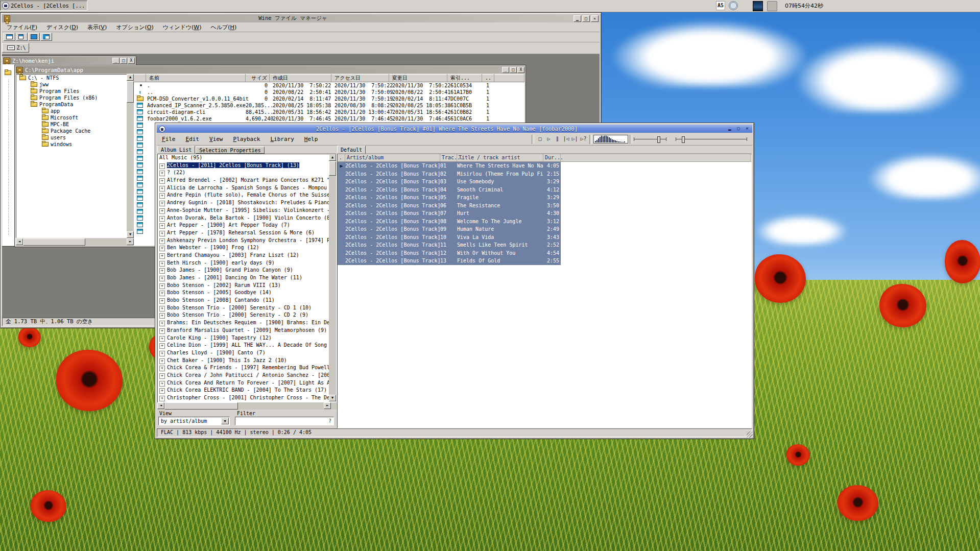 This screenshot has height=551, width=980. What do you see at coordinates (71, 91) in the screenshot?
I see `tree-item: Program Files` at bounding box center [71, 91].